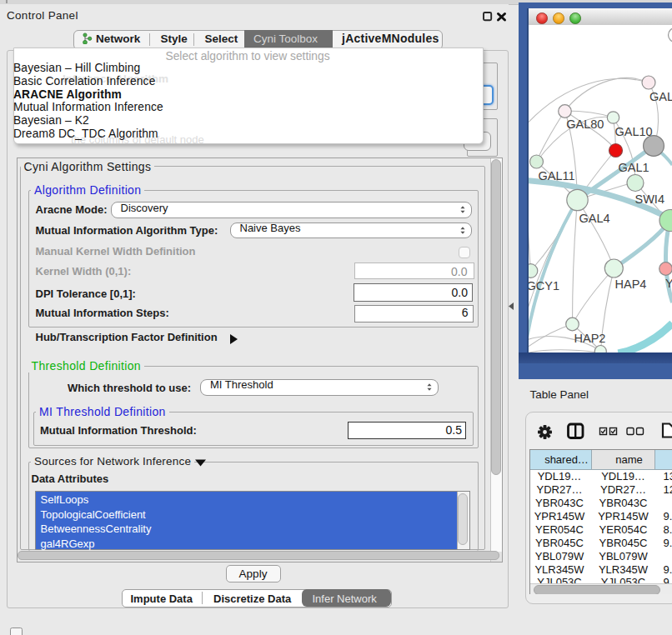  Describe the element at coordinates (594, 218) in the screenshot. I see `svg-text: GAL4` at that location.